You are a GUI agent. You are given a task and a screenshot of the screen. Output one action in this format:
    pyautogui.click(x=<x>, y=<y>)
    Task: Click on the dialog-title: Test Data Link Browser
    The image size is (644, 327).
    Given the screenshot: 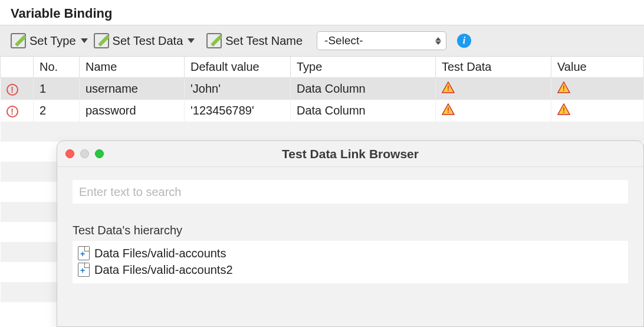 What is the action you would take?
    pyautogui.click(x=350, y=154)
    